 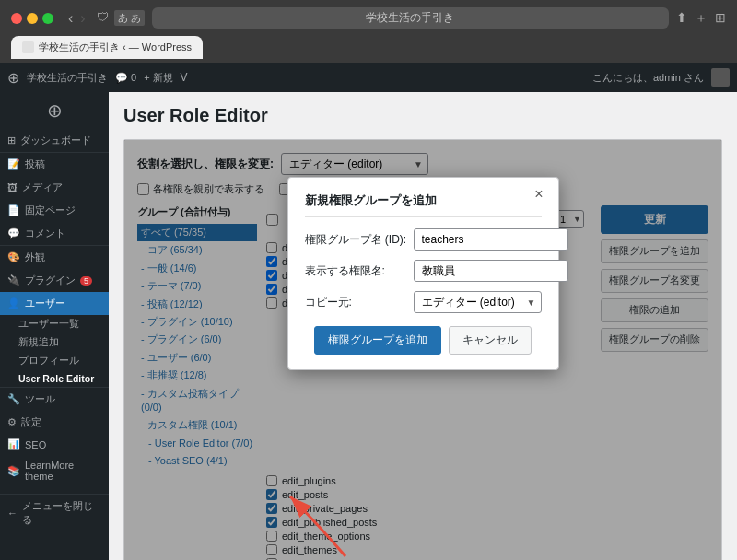 I want to click on avatar, so click(x=720, y=77).